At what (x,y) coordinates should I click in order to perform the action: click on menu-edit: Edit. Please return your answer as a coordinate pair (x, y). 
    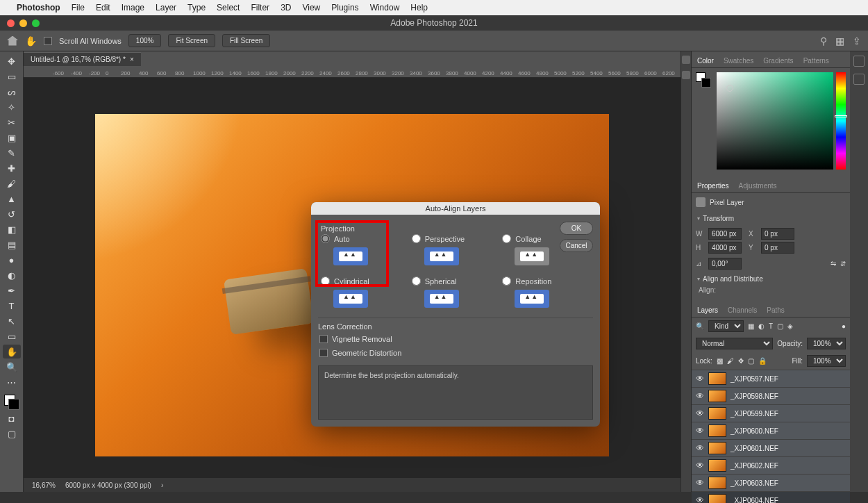
    Looking at the image, I should click on (103, 8).